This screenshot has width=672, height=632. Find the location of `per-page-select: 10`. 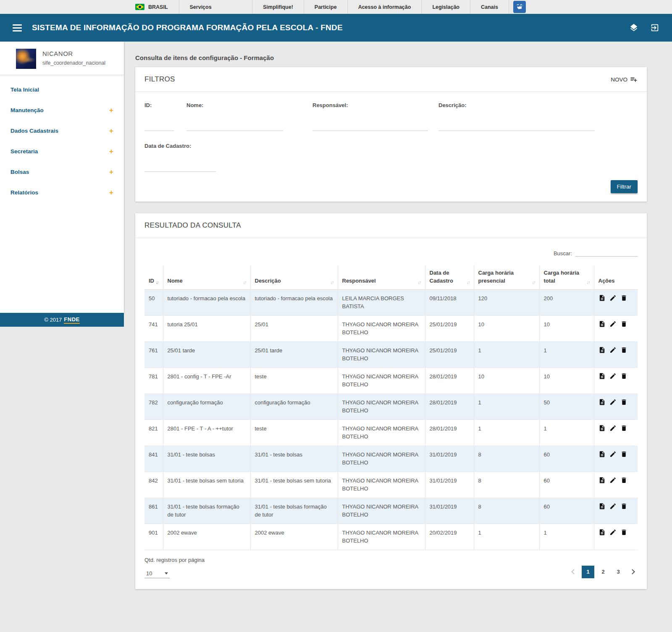

per-page-select: 10 is located at coordinates (157, 574).